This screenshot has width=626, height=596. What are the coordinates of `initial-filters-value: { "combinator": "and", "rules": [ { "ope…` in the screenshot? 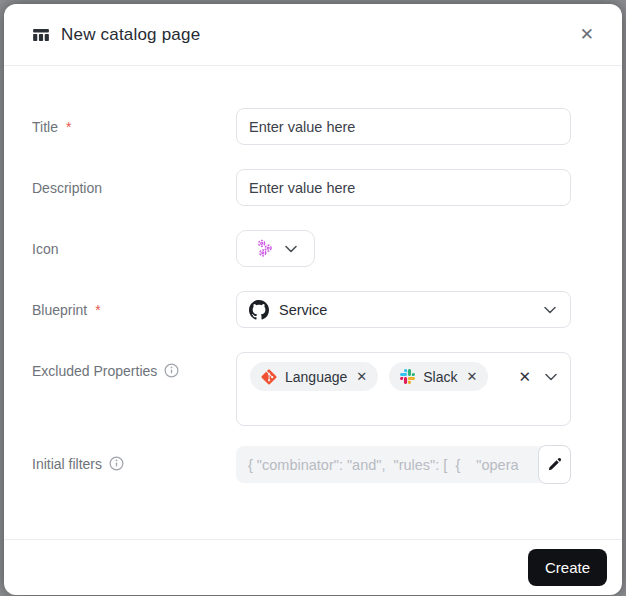 It's located at (404, 464).